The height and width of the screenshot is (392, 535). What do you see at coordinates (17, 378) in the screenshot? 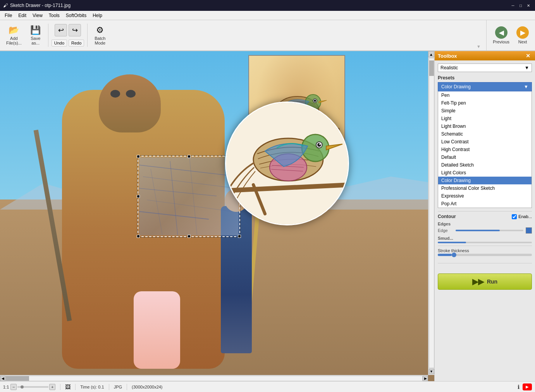
I see `scroll-thumb-horiz` at bounding box center [17, 378].